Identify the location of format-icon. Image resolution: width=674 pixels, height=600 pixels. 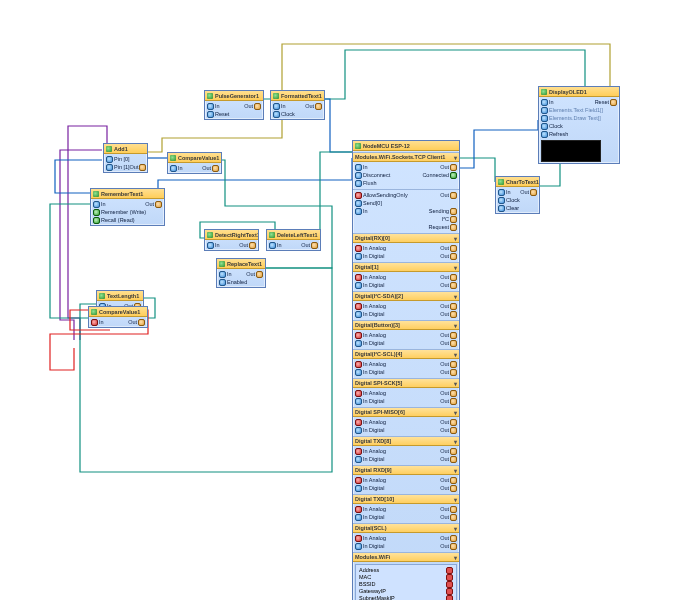
(276, 96).